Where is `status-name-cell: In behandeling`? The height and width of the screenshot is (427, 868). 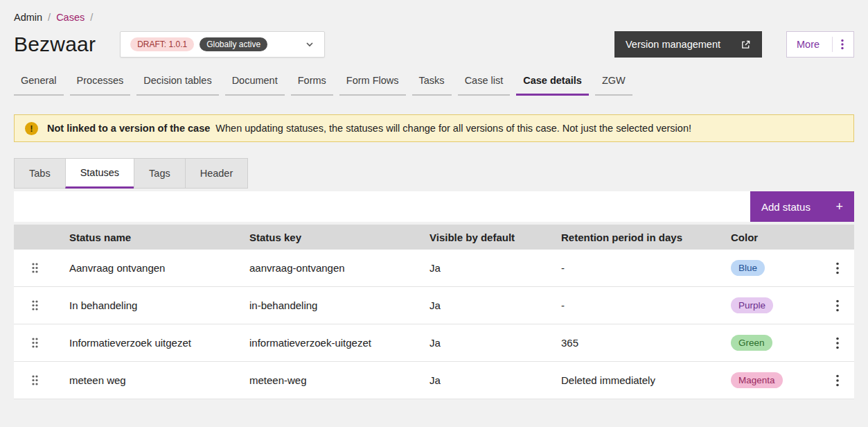
status-name-cell: In behandeling is located at coordinates (145, 305).